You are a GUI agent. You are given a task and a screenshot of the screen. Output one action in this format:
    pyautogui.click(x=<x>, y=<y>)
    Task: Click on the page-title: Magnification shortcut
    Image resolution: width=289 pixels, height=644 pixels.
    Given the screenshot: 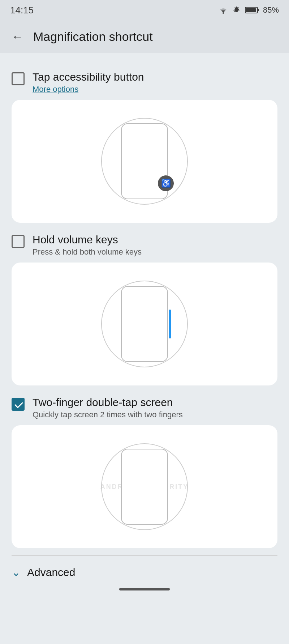 What is the action you would take?
    pyautogui.click(x=93, y=37)
    